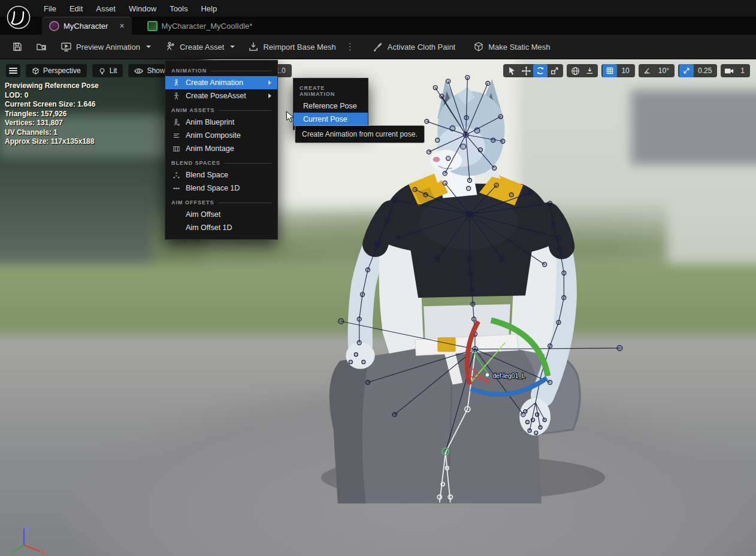  What do you see at coordinates (176, 83) in the screenshot?
I see `create-animation-icon` at bounding box center [176, 83].